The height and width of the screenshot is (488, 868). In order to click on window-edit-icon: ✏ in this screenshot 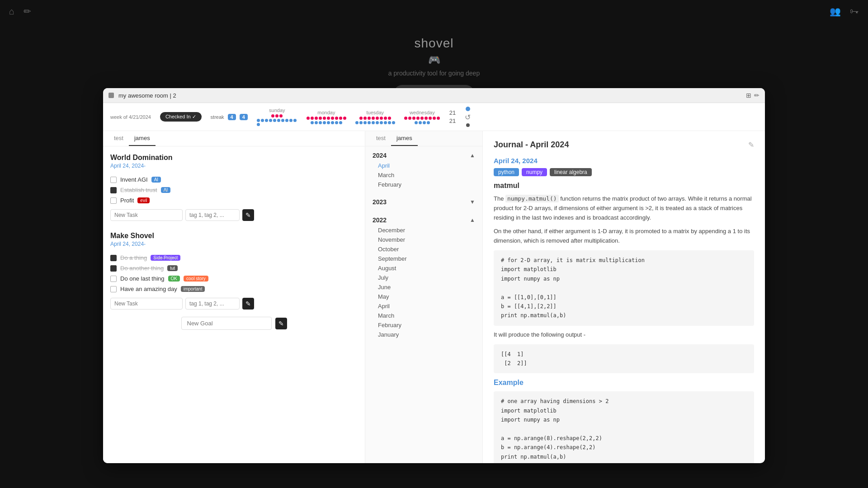, I will do `click(757, 95)`.